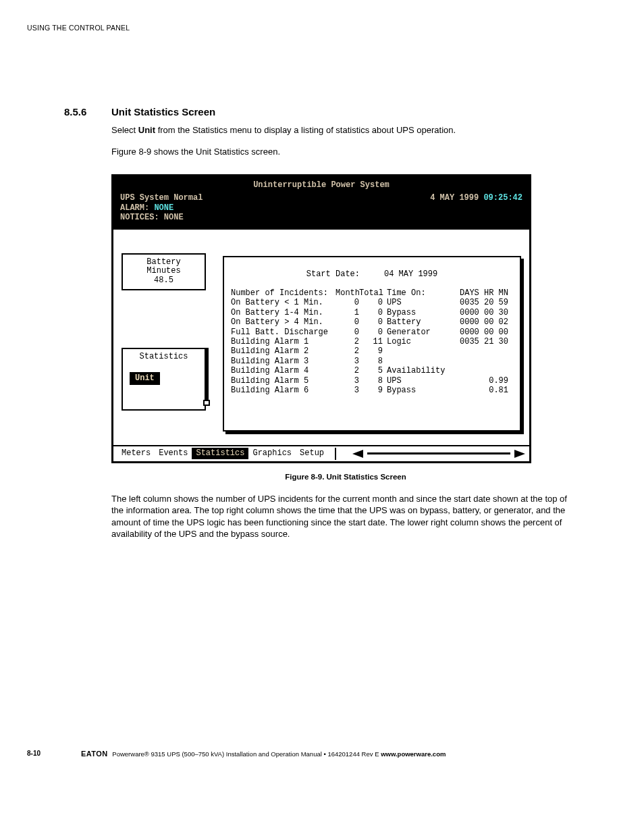  Describe the element at coordinates (333, 274) in the screenshot. I see `start-date-label: Start Date:` at that location.